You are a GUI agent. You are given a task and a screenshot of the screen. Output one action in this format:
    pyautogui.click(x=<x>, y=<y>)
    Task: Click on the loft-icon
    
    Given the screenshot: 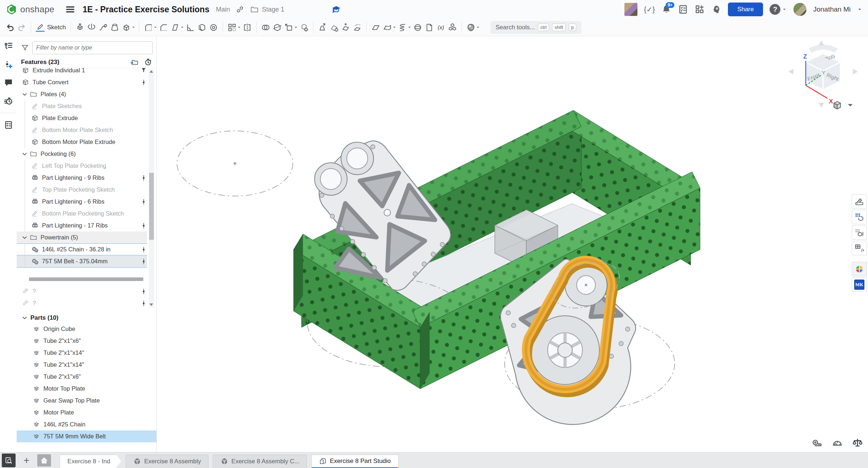 What is the action you would take?
    pyautogui.click(x=115, y=27)
    